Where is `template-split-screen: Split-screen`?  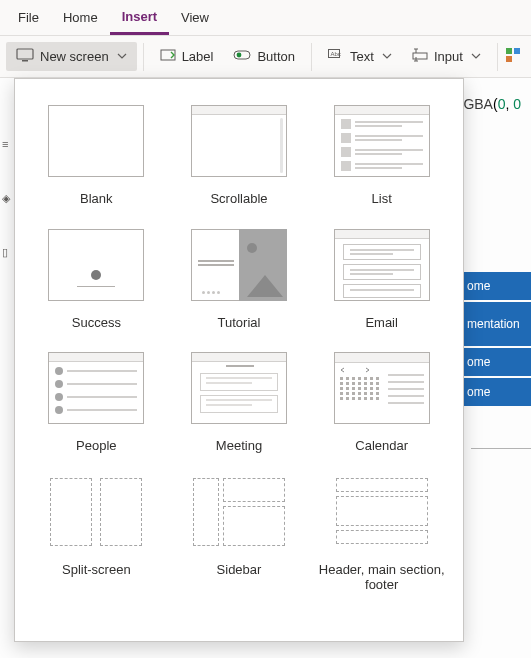 template-split-screen: Split-screen is located at coordinates (96, 534).